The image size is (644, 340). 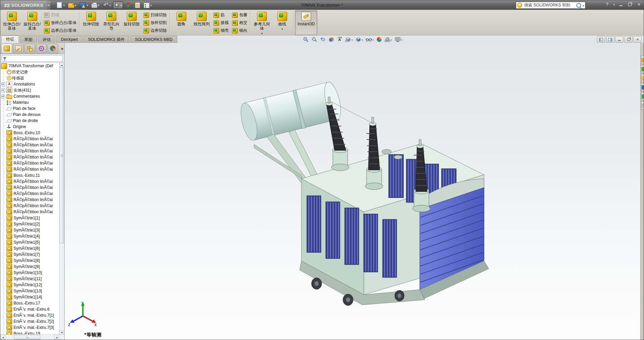 I want to click on ribbon-small-button: 筋, so click(x=221, y=15).